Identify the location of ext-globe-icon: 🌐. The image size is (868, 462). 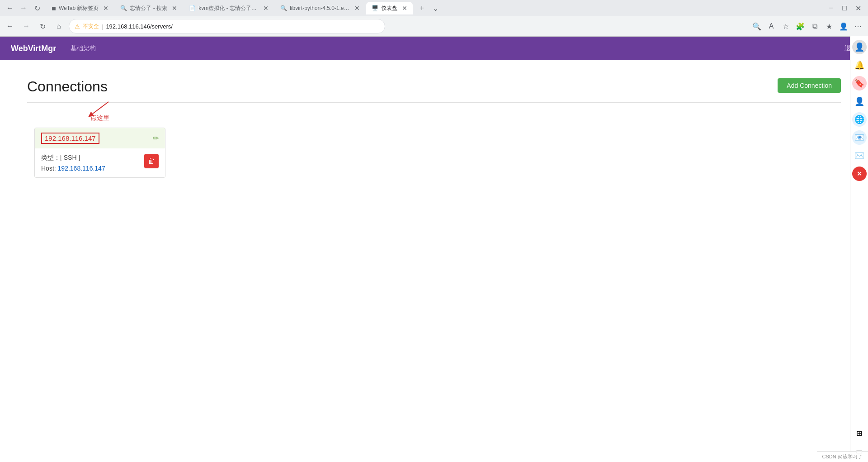
(859, 119).